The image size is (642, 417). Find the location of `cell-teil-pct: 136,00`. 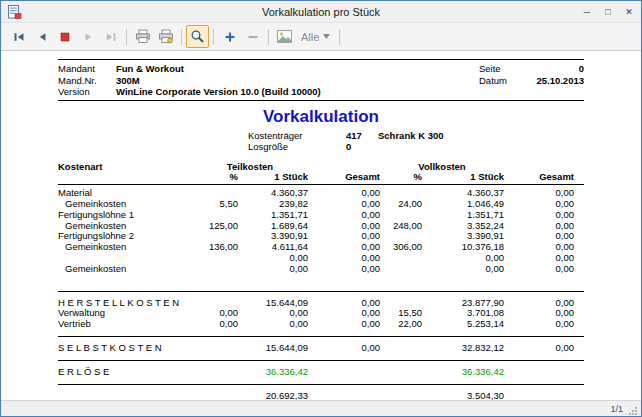

cell-teil-pct: 136,00 is located at coordinates (215, 248).